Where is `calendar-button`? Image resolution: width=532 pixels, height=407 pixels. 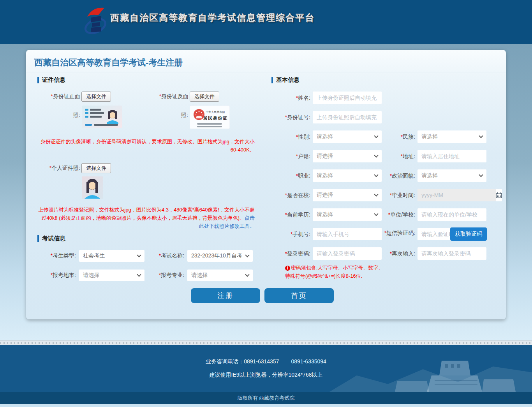 calendar-button is located at coordinates (499, 195).